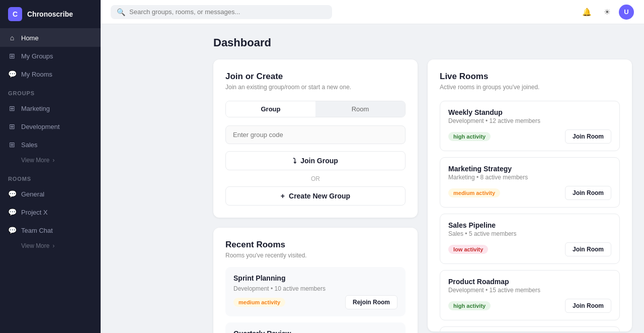 The width and height of the screenshot is (644, 333). I want to click on live-room-meta-3: Development • 15 active members, so click(530, 290).